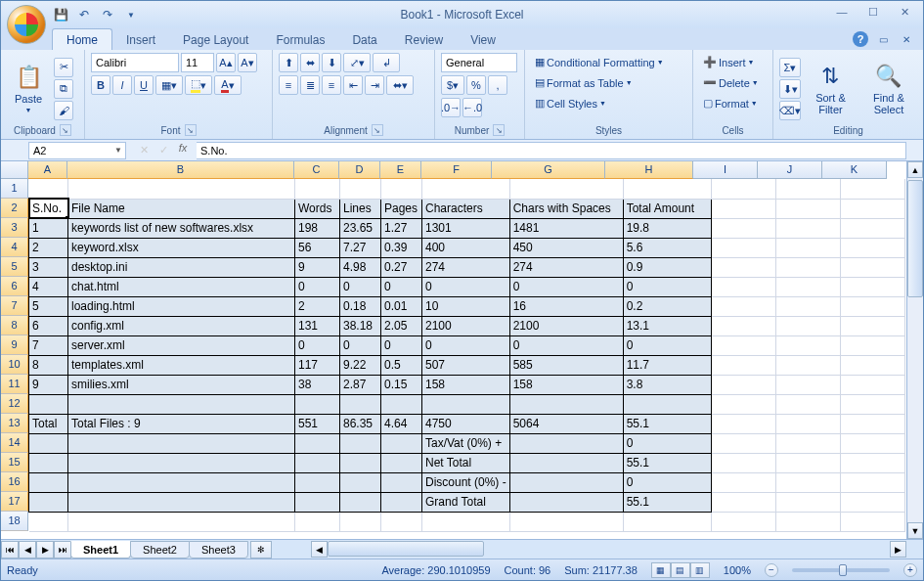  What do you see at coordinates (667, 208) in the screenshot?
I see `cell-H2: Total Amount` at bounding box center [667, 208].